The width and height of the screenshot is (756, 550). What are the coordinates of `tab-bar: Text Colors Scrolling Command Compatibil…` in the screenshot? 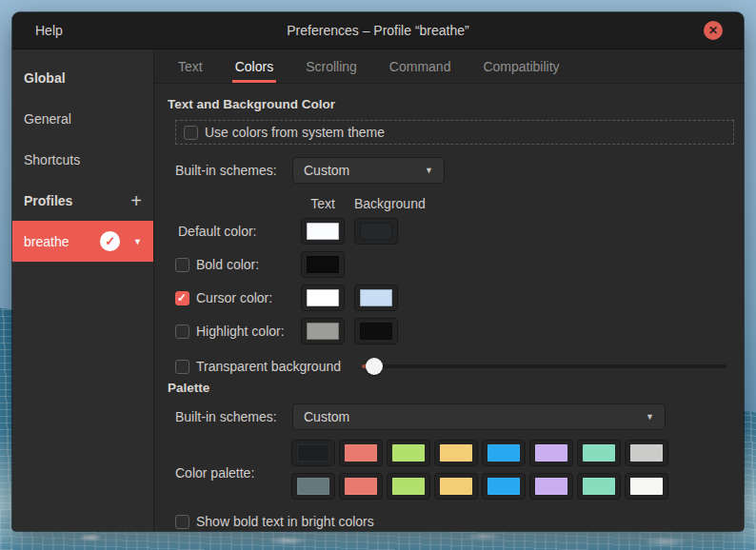 It's located at (449, 67).